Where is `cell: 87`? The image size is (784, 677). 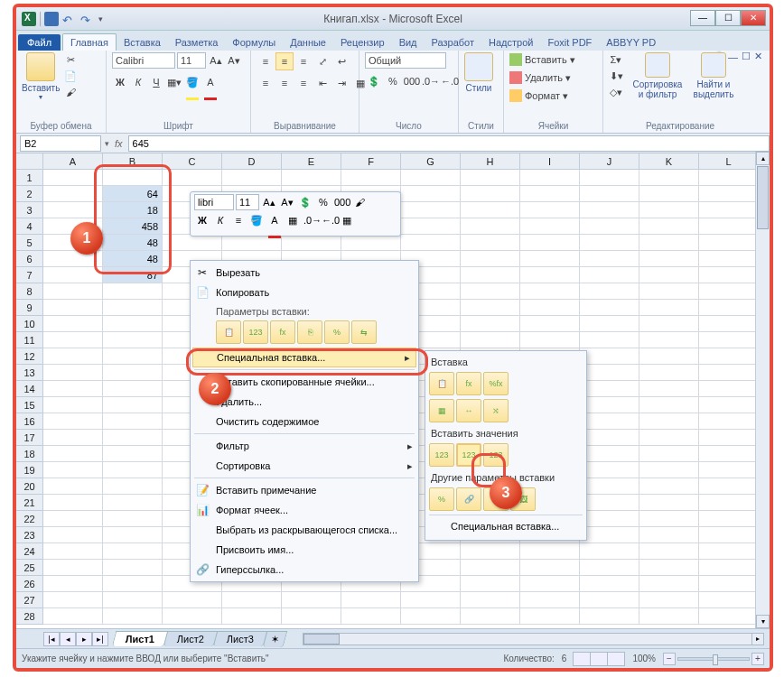
cell: 87 is located at coordinates (133, 275).